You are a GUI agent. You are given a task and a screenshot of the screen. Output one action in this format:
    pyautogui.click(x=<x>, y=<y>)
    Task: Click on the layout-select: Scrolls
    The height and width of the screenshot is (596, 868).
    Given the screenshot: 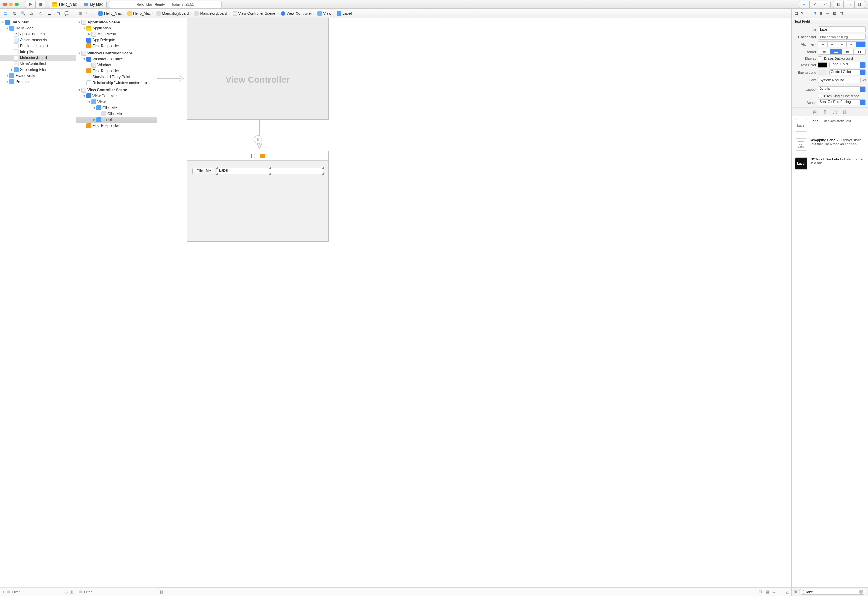 What is the action you would take?
    pyautogui.click(x=842, y=89)
    